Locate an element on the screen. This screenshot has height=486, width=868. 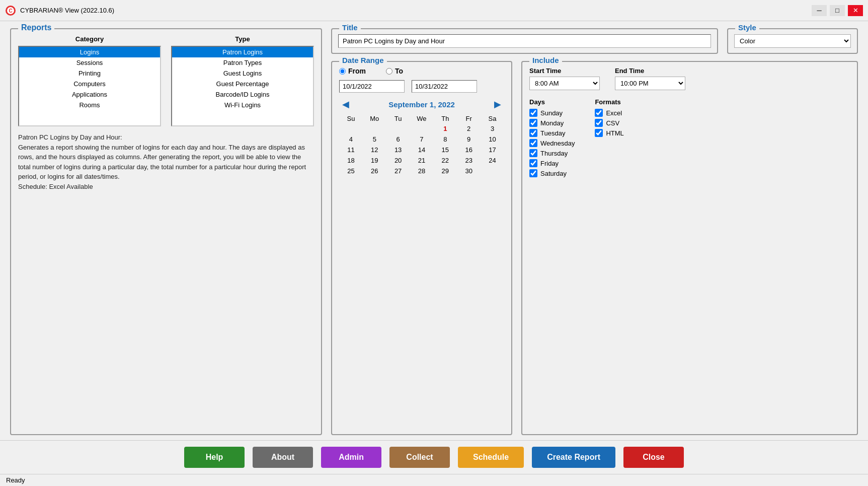
schedule-button: Schedule is located at coordinates (491, 457).